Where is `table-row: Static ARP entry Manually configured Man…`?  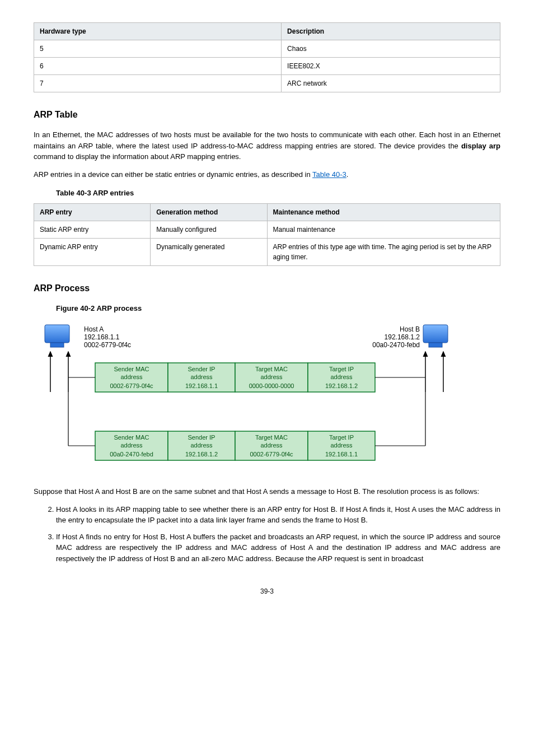
table-row: Static ARP entry Manually configured Man… is located at coordinates (268, 230).